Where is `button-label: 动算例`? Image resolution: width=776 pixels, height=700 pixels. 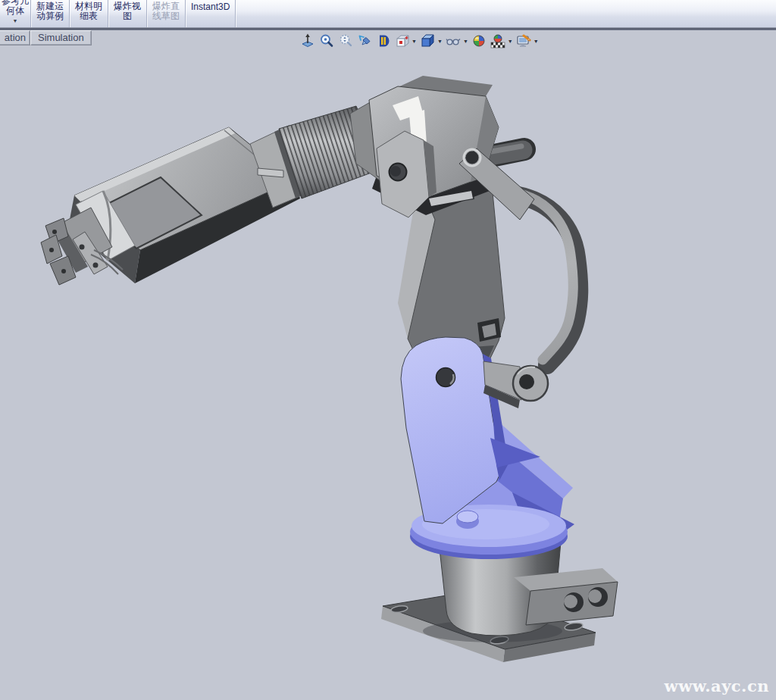
button-label: 动算例 is located at coordinates (50, 17).